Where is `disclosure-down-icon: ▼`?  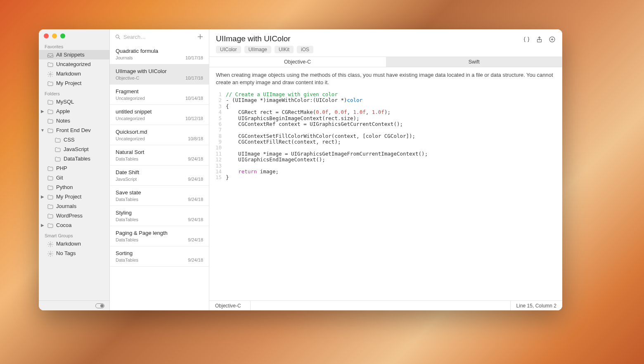 disclosure-down-icon: ▼ is located at coordinates (43, 130).